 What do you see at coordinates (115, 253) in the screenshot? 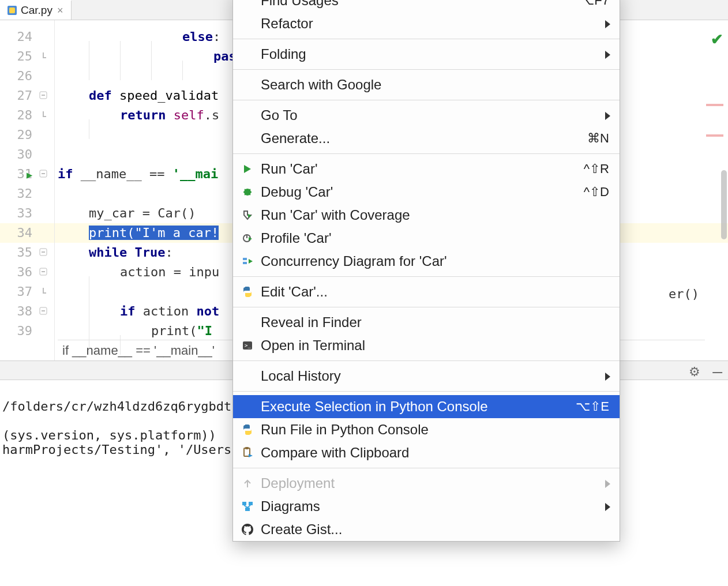
I see `code-line: while True:` at bounding box center [115, 253].